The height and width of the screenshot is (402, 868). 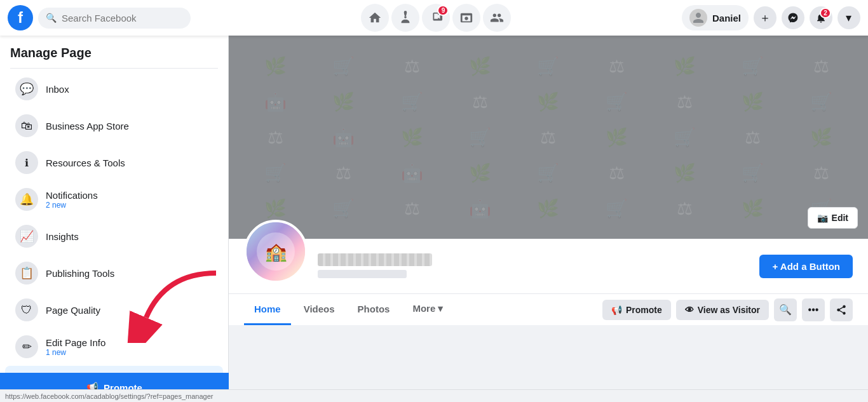 What do you see at coordinates (114, 273) in the screenshot?
I see `sidebar-item-publishing-tools: 📋 Publishing Tools` at bounding box center [114, 273].